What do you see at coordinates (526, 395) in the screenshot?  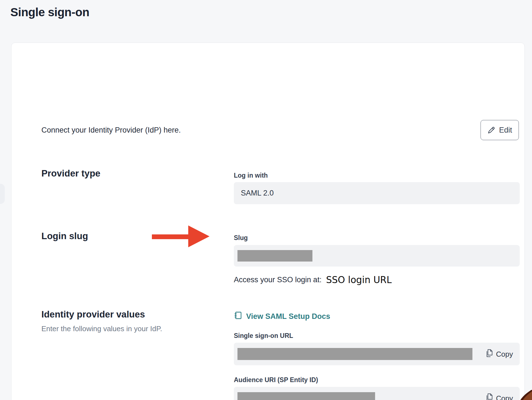 I see `corner-artifact` at bounding box center [526, 395].